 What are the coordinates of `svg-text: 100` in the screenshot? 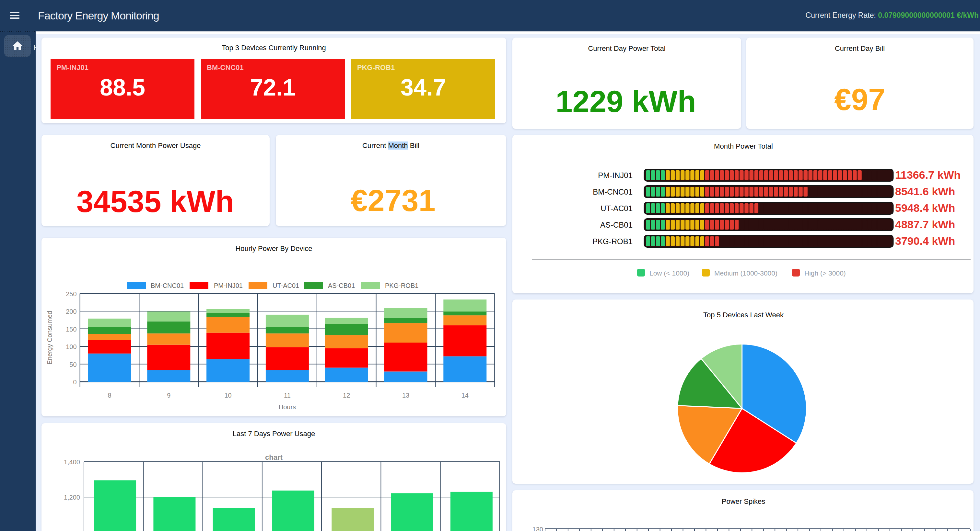 It's located at (71, 347).